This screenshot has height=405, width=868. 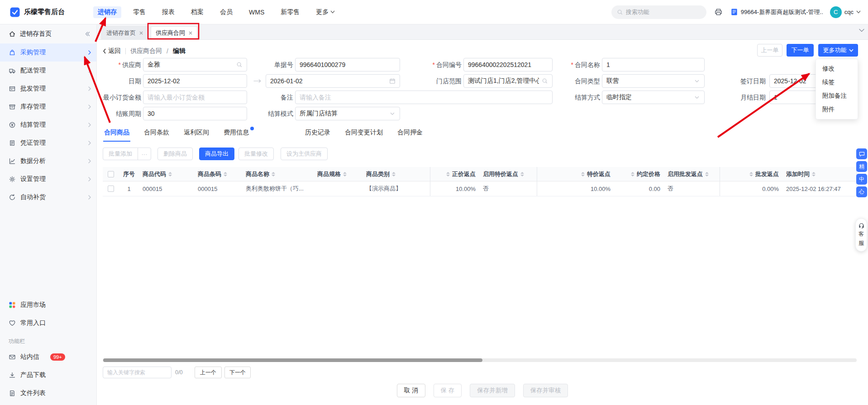 What do you see at coordinates (218, 174) in the screenshot?
I see `col-header-barcode: 商品条码` at bounding box center [218, 174].